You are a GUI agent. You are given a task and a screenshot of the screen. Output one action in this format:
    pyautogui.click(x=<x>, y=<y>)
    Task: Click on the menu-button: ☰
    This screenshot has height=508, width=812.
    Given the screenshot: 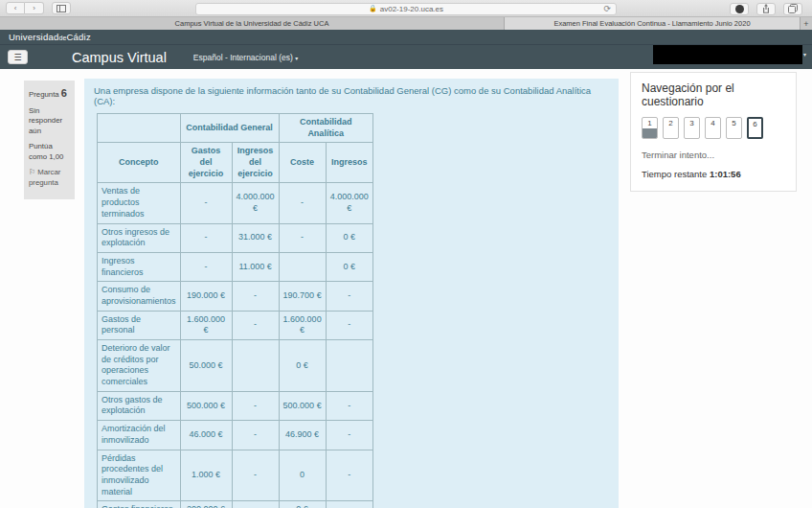 What is the action you would take?
    pyautogui.click(x=17, y=58)
    